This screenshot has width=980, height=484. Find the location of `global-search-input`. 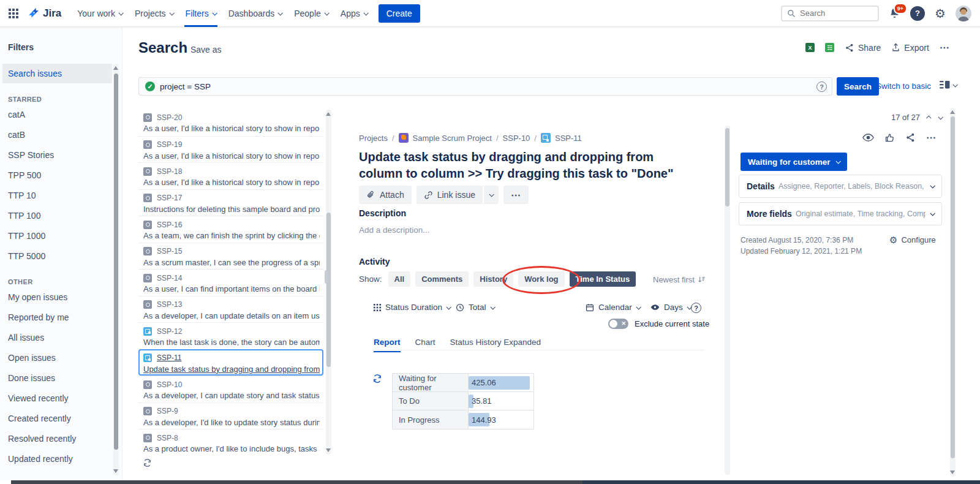

global-search-input is located at coordinates (834, 13).